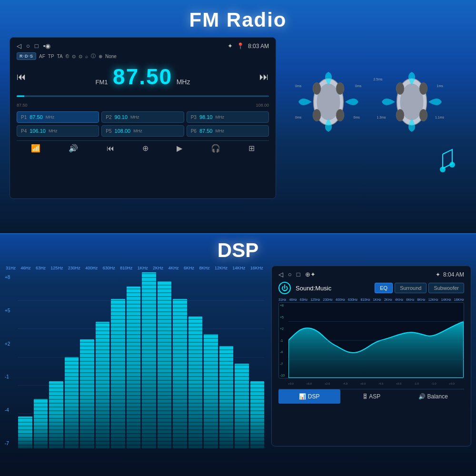  What do you see at coordinates (33, 46) in the screenshot?
I see `fm-nav-icons: ◁ ○ □ ▪◉` at bounding box center [33, 46].